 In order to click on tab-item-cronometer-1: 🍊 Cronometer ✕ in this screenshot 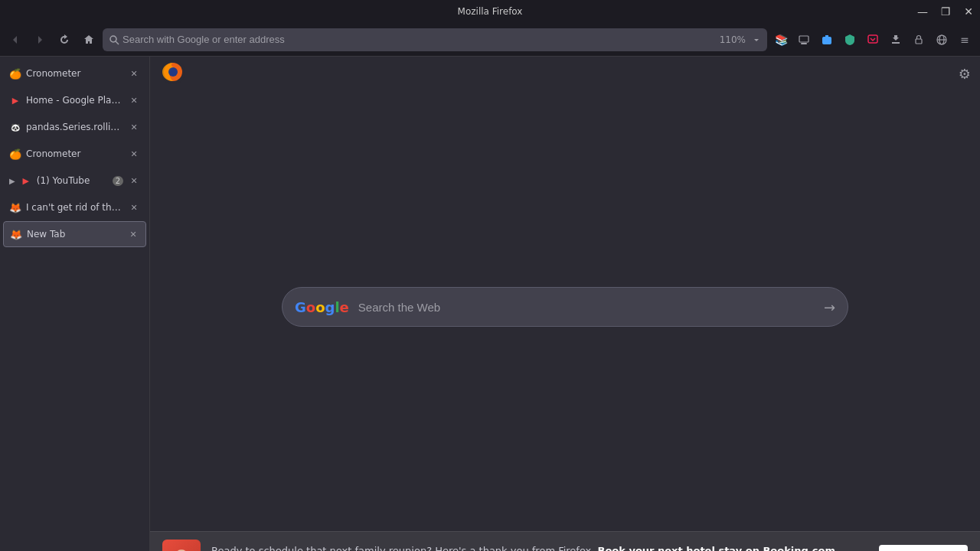, I will do `click(75, 73)`.